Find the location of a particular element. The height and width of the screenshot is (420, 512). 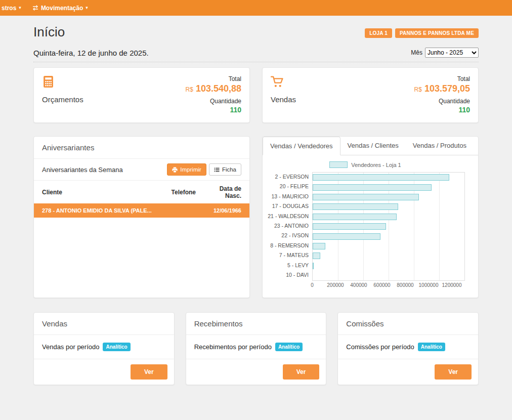

column-header-cliente: Cliente is located at coordinates (99, 192).